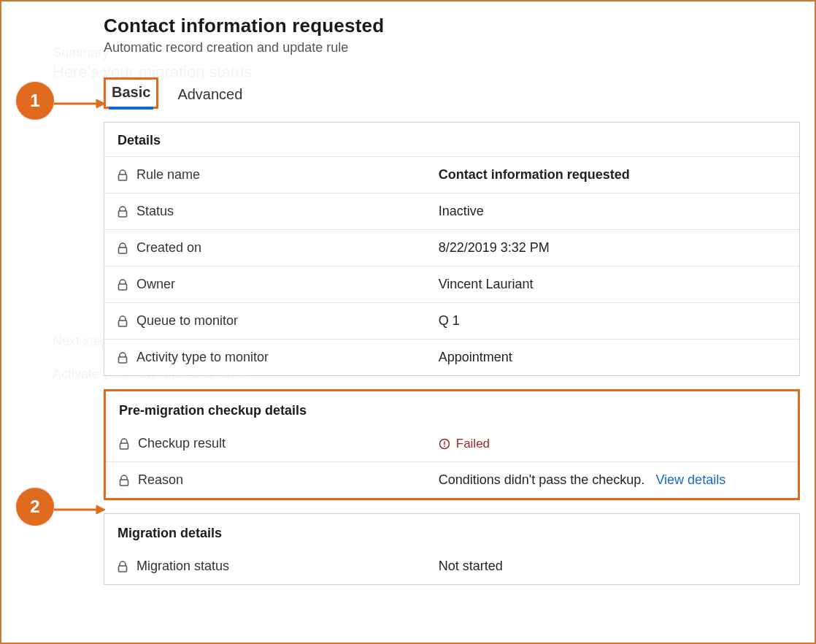  Describe the element at coordinates (452, 409) in the screenshot. I see `premigration-header: Pre-migration checkup details` at that location.